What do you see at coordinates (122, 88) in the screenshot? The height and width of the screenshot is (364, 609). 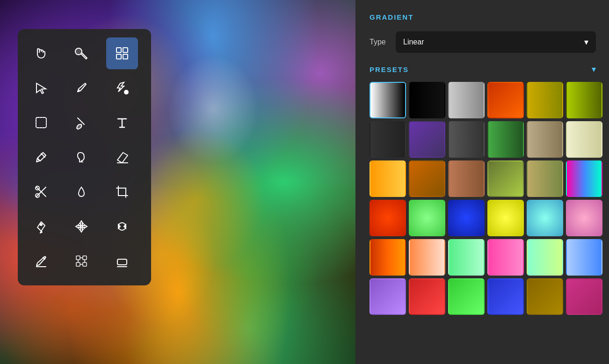 I see `fill-tool` at bounding box center [122, 88].